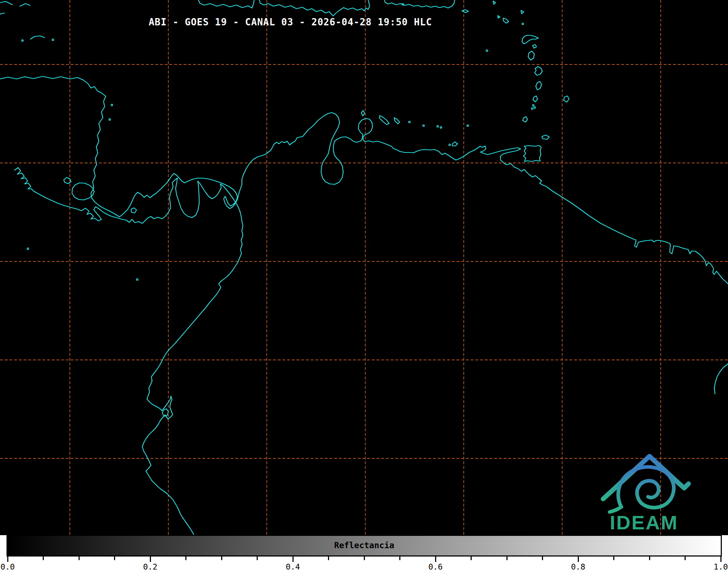 This screenshot has width=728, height=571. What do you see at coordinates (644, 522) in the screenshot?
I see `logo-text: IDEAM` at bounding box center [644, 522].